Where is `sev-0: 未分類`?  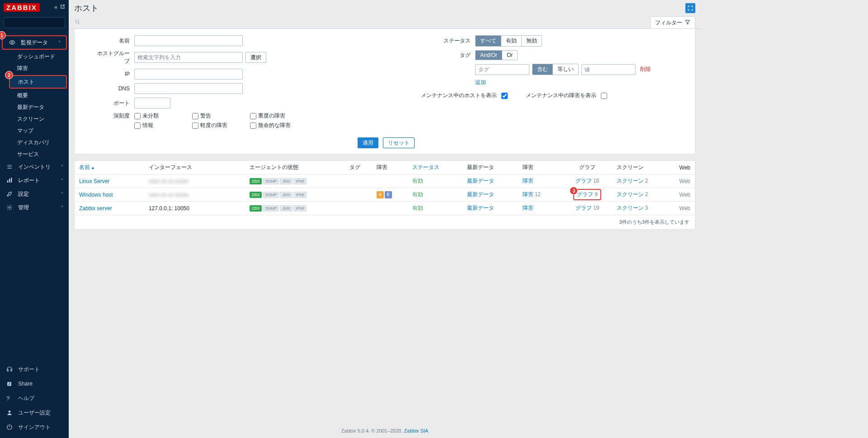
sev-0: 未分類 is located at coordinates (159, 116).